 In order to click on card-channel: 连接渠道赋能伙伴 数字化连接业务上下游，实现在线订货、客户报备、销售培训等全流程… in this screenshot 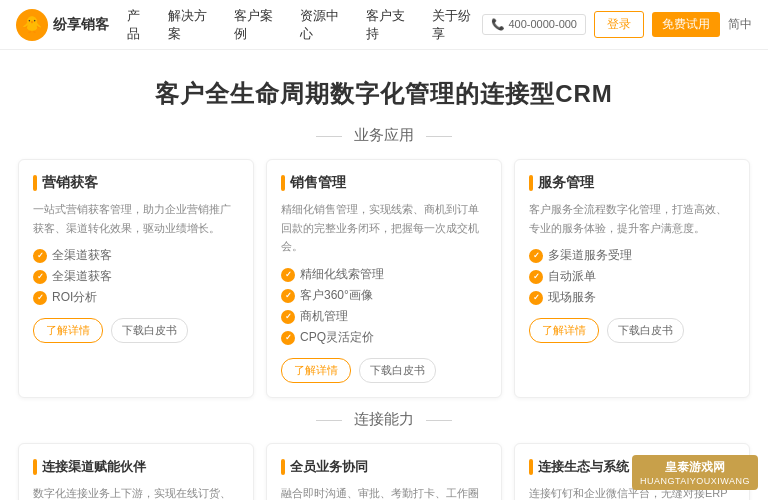, I will do `click(136, 472)`.